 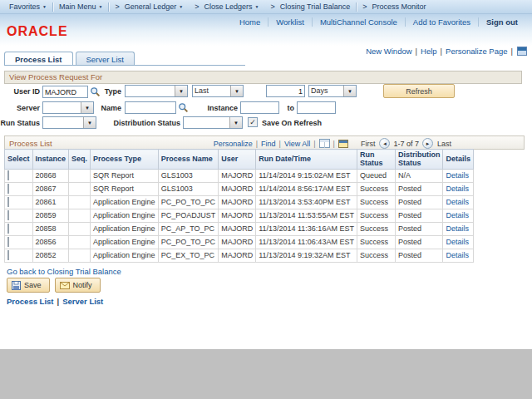 What do you see at coordinates (286, 91) in the screenshot?
I see `last-count-input` at bounding box center [286, 91].